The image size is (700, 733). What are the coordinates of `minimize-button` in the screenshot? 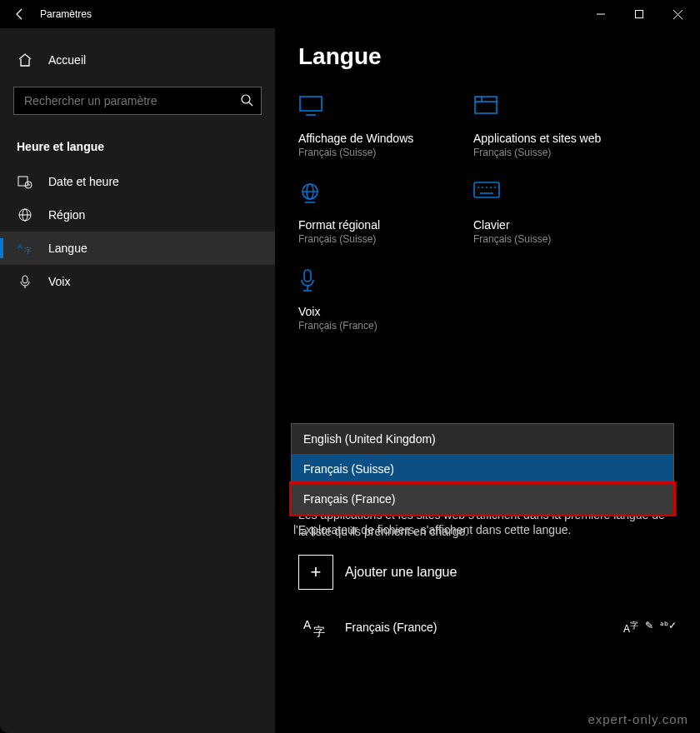 It's located at (601, 14).